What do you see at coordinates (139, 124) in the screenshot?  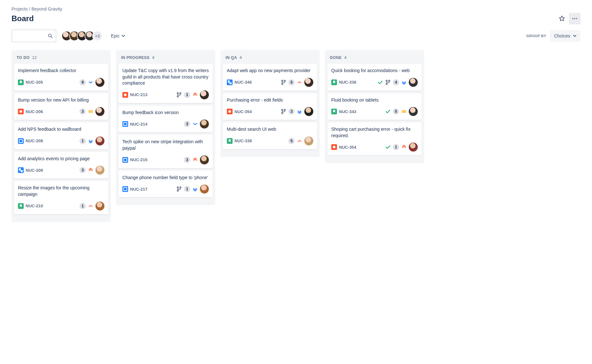 I see `issue-key: NUC-214` at bounding box center [139, 124].